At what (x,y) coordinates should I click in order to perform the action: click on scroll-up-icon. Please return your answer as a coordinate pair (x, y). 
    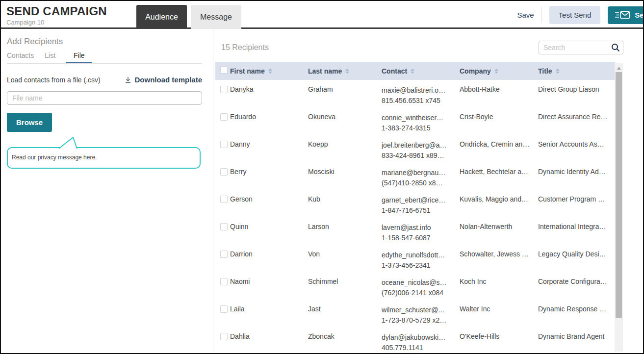
    Looking at the image, I should click on (619, 68).